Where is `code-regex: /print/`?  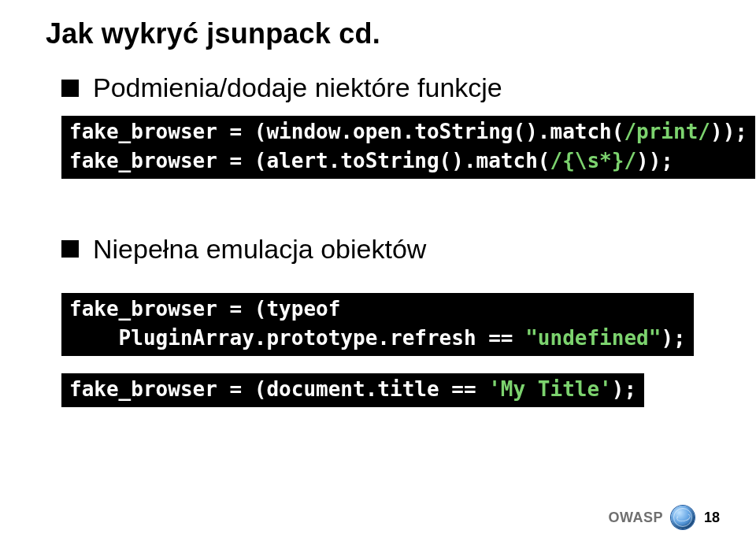
code-regex: /print/ is located at coordinates (667, 132).